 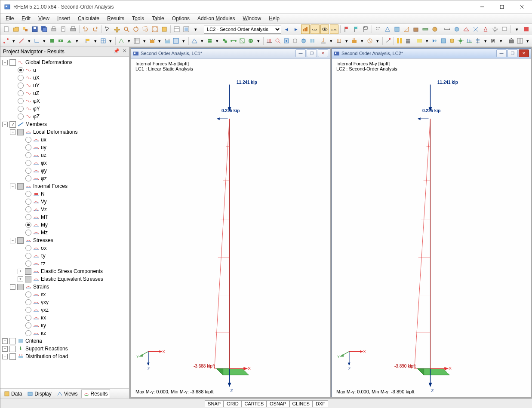 What do you see at coordinates (137, 41) in the screenshot?
I see `t2-17-icon` at bounding box center [137, 41].